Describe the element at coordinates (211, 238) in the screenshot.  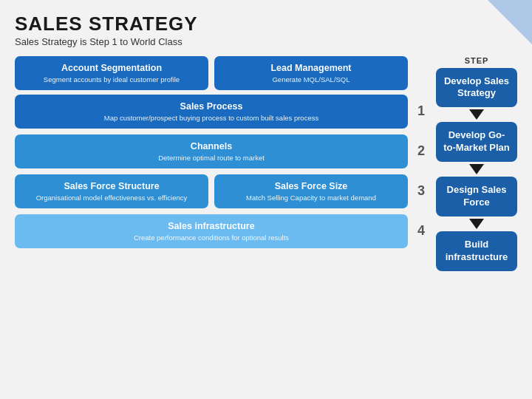
I see `card-sub: Create performance conditions for option…` at that location.